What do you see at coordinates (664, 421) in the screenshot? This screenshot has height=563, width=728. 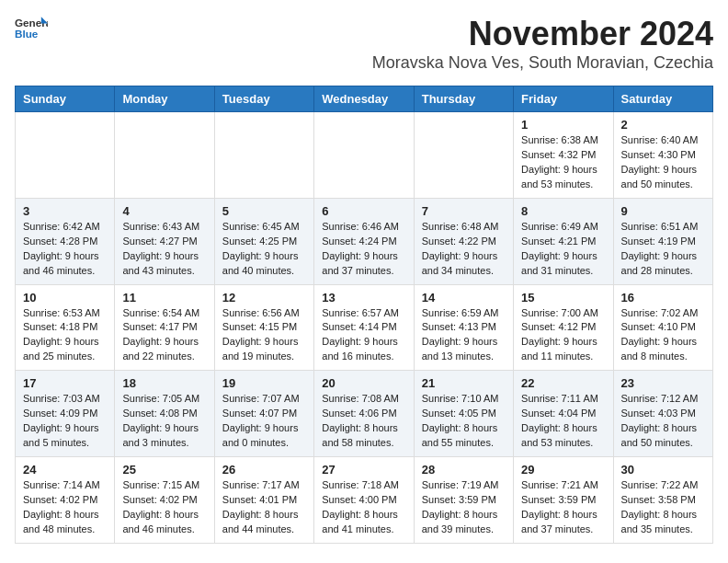 I see `day-info: Sunrise: 7:12 AMSunset: 4:03 PMDaylight:…` at bounding box center [664, 421].